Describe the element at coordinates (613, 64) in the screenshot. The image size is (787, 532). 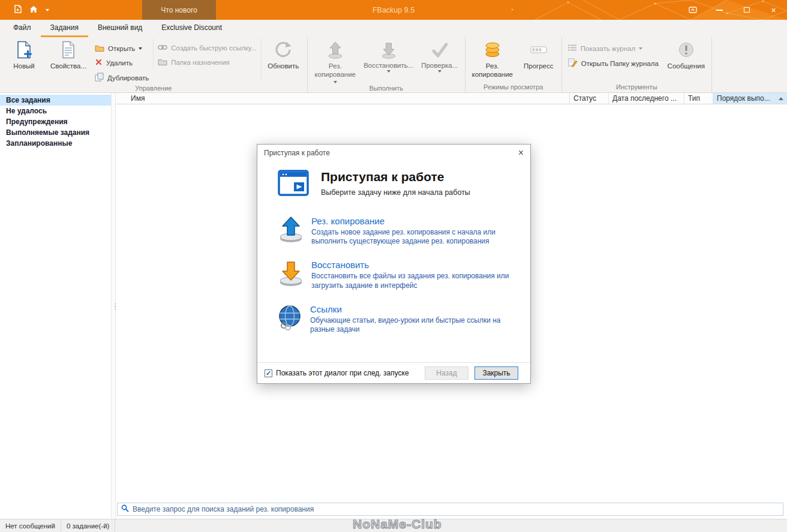
I see `open-log-folder-button: Открыть Папку журнала` at that location.